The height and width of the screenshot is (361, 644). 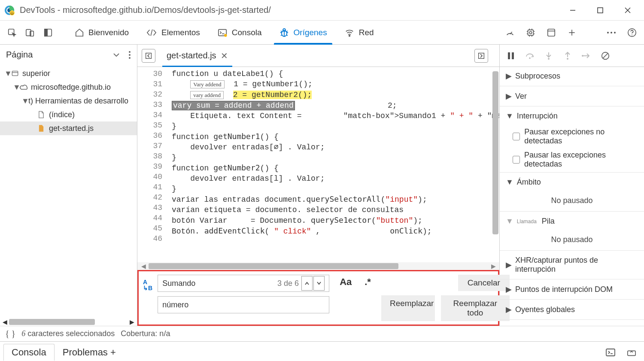 I want to click on drawer: Consola Problemas +, so click(x=322, y=351).